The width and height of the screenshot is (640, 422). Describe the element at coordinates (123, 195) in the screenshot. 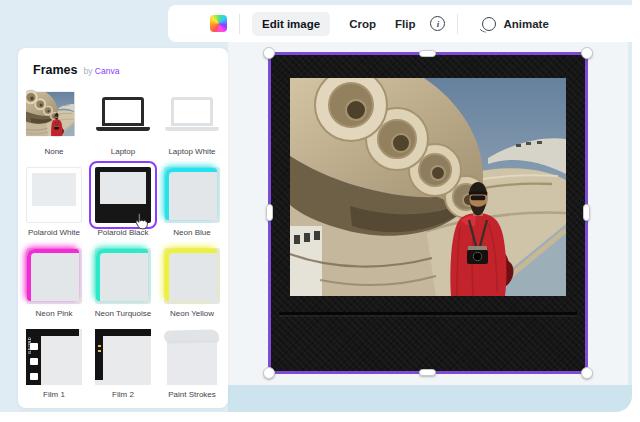

I see `polaroid-black-thumbnail` at that location.